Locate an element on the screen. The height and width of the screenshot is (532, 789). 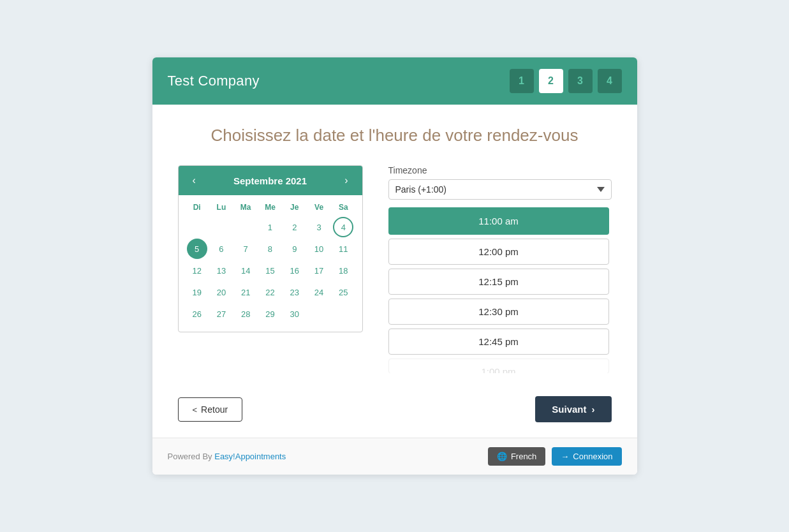
time-slot-1200pm: 12:00 pm is located at coordinates (499, 251).